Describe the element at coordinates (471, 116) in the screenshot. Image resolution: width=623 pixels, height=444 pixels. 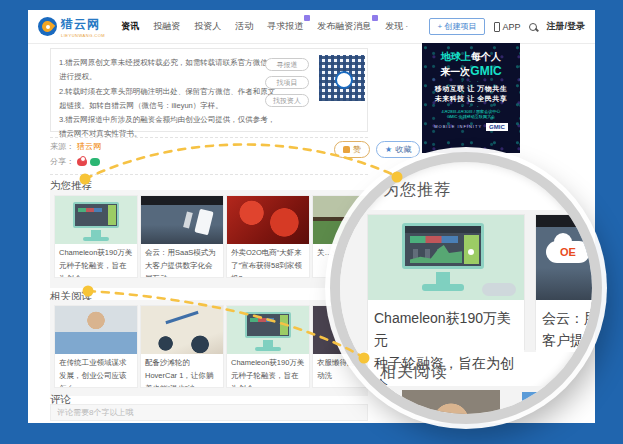
I see `ad-event-line: GMIC 全球移动互联网大会` at that location.